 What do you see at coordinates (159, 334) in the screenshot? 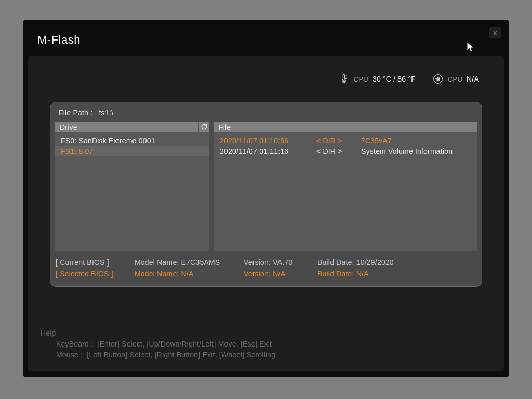
I see `help-title: Help` at bounding box center [159, 334].